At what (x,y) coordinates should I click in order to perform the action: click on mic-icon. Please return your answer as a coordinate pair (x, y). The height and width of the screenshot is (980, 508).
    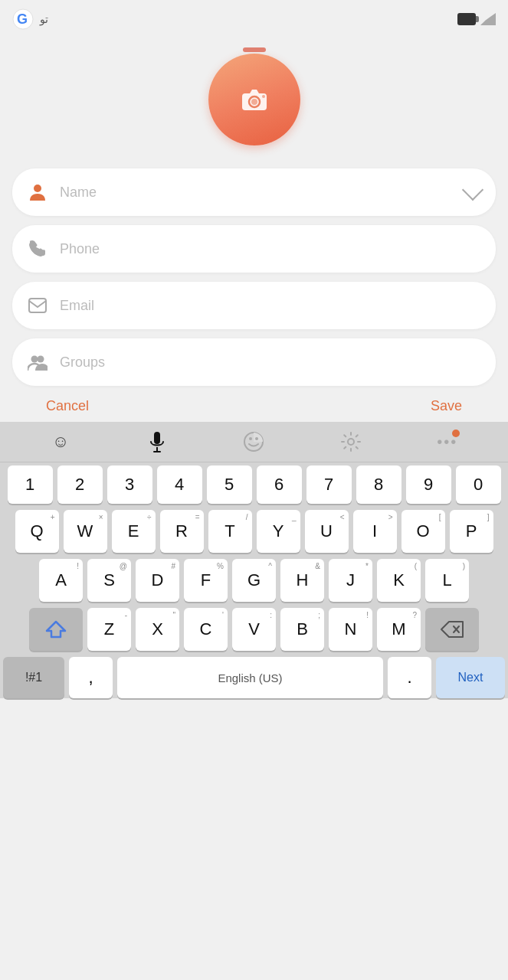
    Looking at the image, I should click on (157, 442).